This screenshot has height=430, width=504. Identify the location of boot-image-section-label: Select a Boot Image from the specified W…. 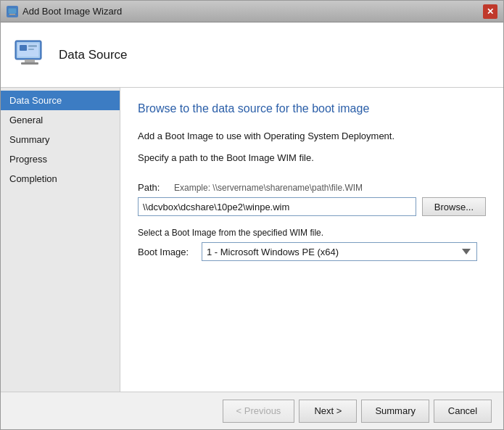
(312, 233).